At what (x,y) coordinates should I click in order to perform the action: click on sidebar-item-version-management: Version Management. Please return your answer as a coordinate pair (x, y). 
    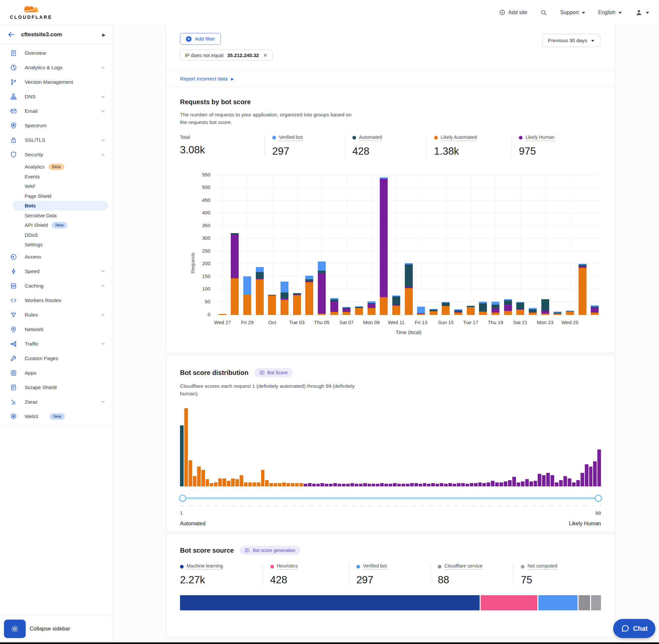
    Looking at the image, I should click on (56, 82).